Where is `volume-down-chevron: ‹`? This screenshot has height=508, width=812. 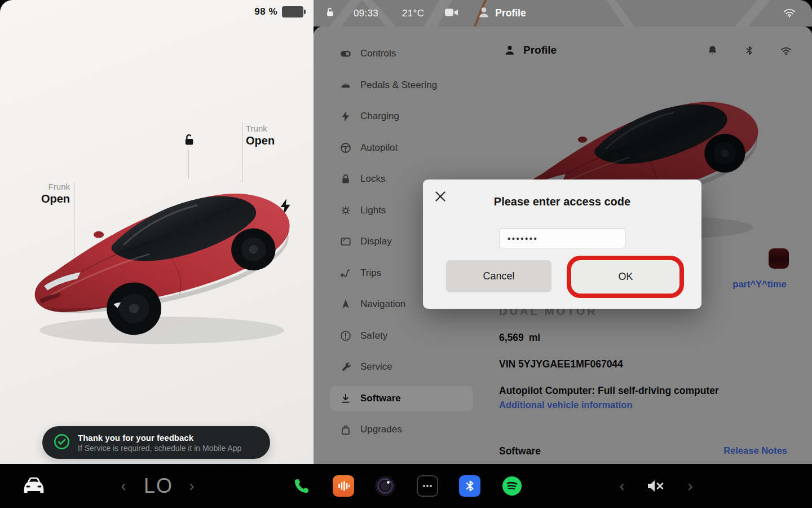 volume-down-chevron: ‹ is located at coordinates (622, 486).